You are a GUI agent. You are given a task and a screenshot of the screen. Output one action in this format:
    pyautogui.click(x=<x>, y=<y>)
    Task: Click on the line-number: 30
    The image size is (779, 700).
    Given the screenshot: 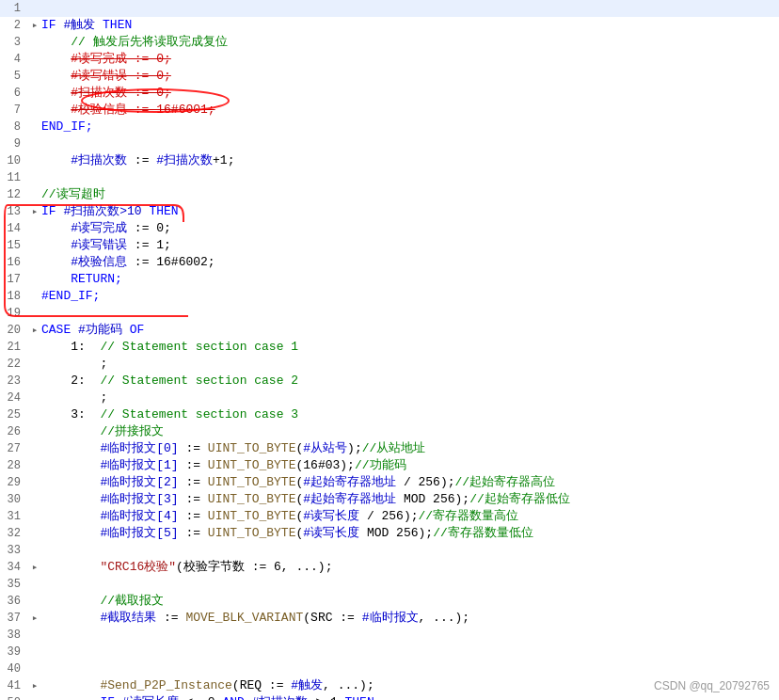 What is the action you would take?
    pyautogui.click(x=15, y=500)
    